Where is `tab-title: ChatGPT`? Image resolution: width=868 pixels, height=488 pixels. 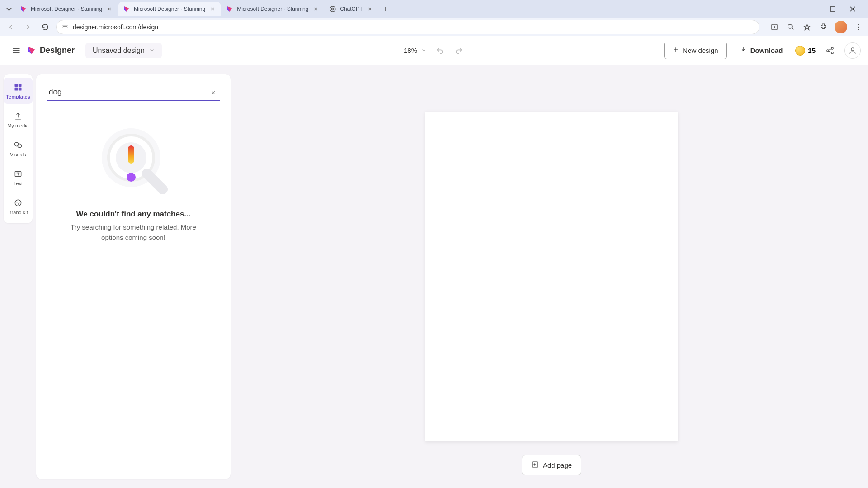 tab-title: ChatGPT is located at coordinates (351, 9).